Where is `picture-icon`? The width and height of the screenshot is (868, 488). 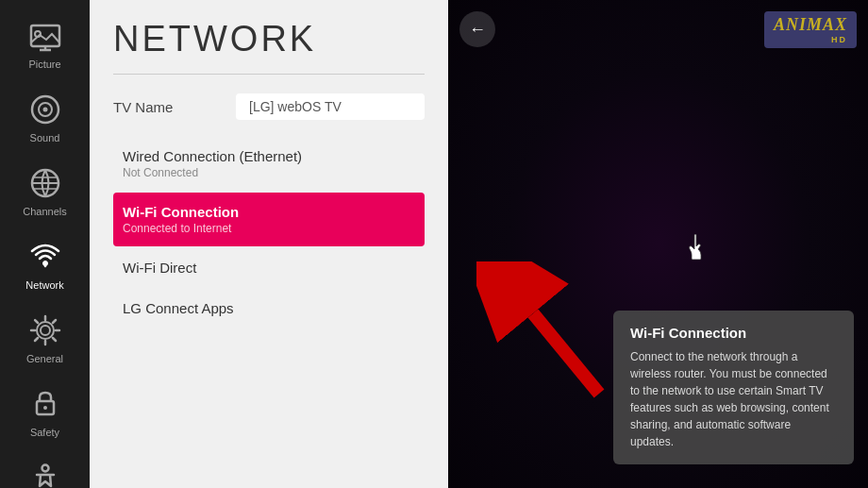 picture-icon is located at coordinates (45, 36).